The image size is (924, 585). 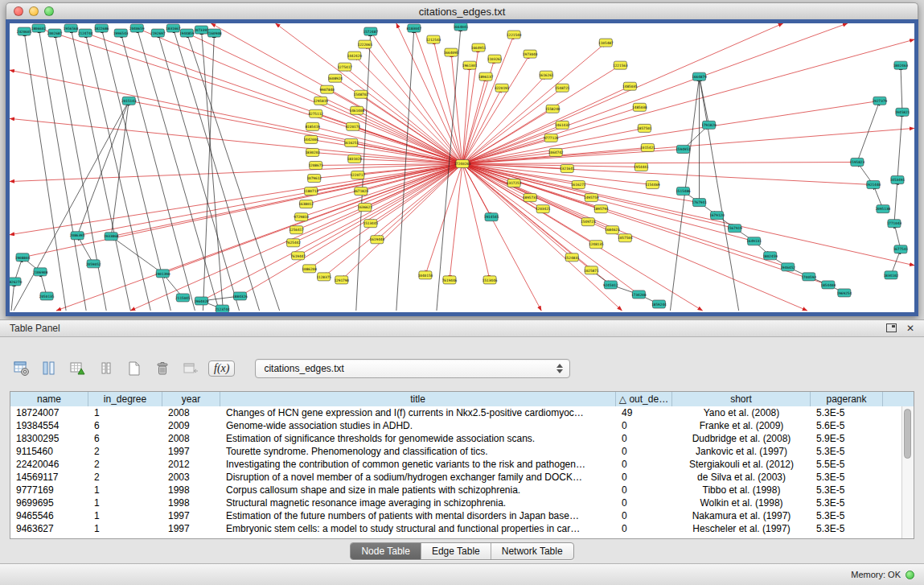 I want to click on graph-node: 1548721, so click(x=563, y=88).